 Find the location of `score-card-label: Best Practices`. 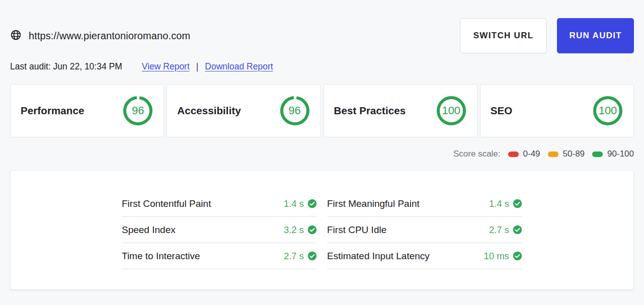

score-card-label: Best Practices is located at coordinates (370, 111).